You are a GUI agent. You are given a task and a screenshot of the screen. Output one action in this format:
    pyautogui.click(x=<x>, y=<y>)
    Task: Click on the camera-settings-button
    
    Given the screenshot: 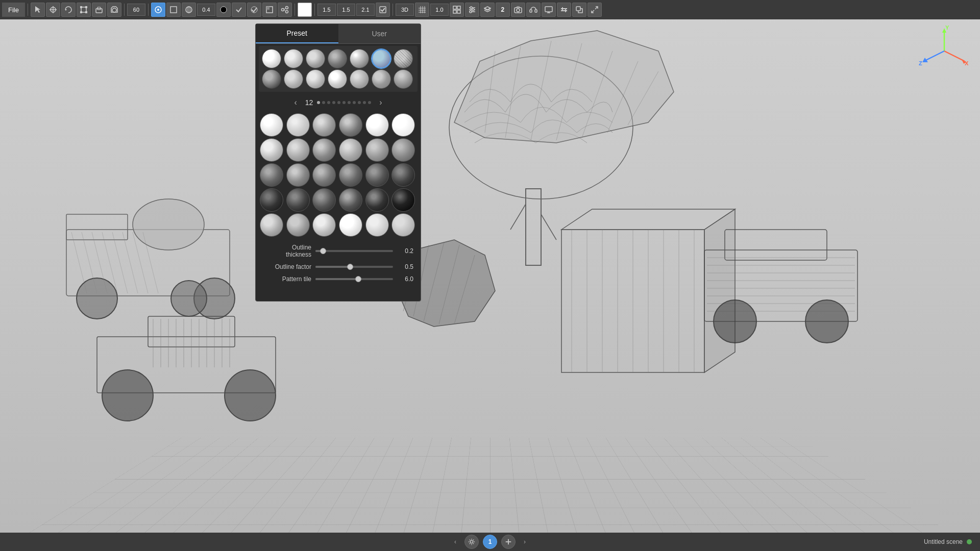 What is the action you would take?
    pyautogui.click(x=518, y=10)
    